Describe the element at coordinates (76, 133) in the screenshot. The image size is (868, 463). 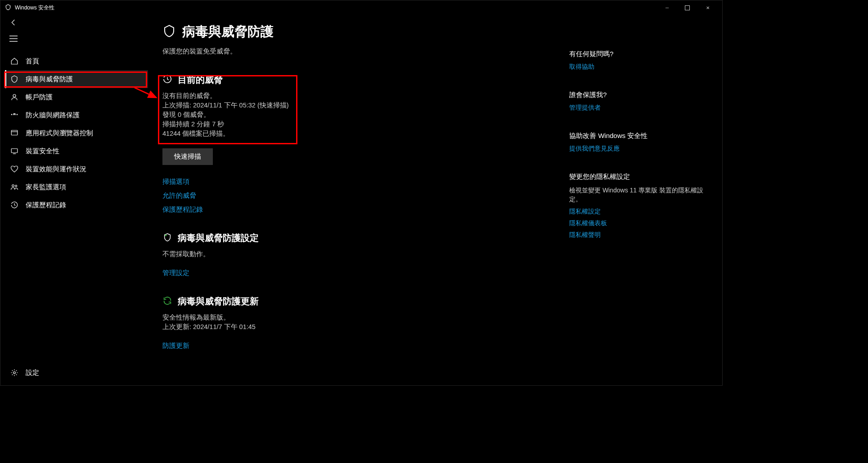
I see `sidebar-item-appbrowser: 應用程式與瀏覽器控制` at that location.